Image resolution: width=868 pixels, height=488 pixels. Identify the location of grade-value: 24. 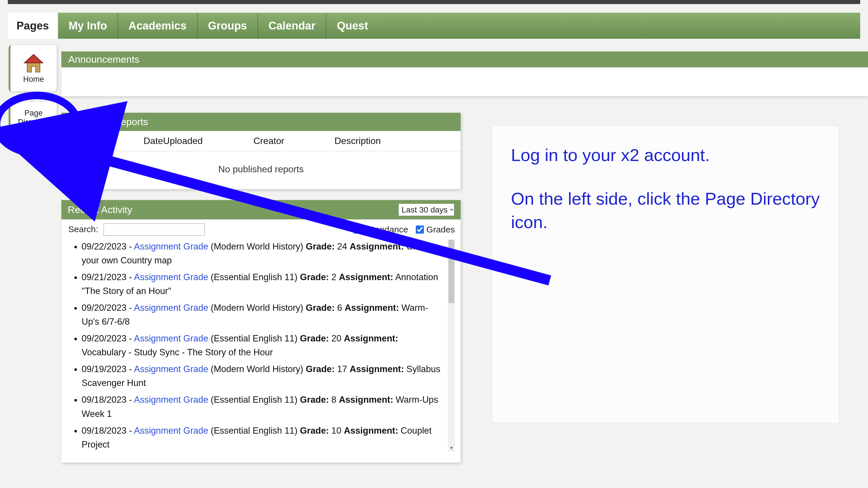
(342, 247).